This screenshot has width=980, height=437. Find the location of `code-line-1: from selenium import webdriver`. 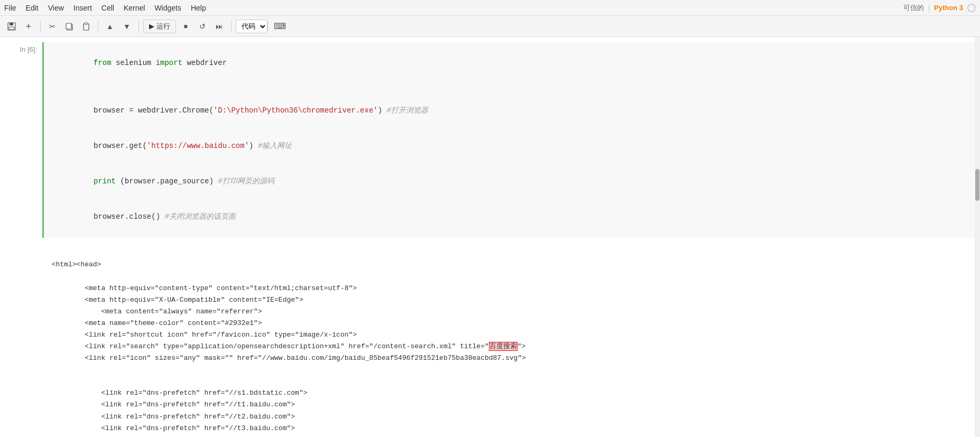

code-line-1: from selenium import webdriver is located at coordinates (510, 63).